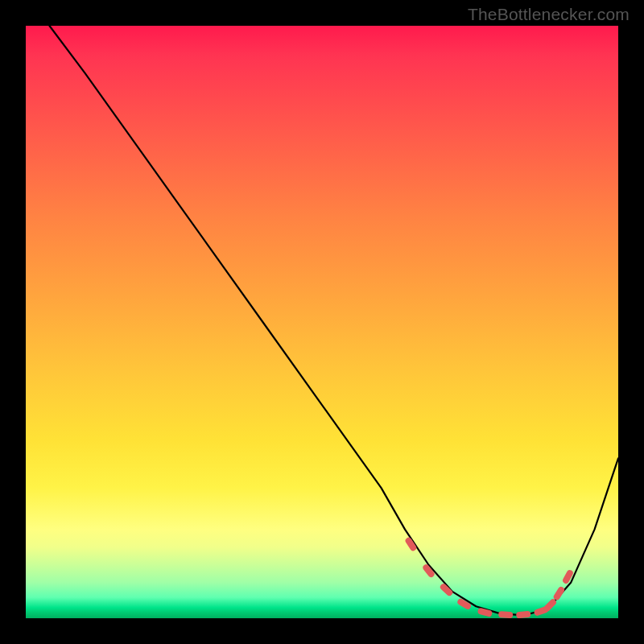  I want to click on watermark-text: TheBottlenecker.com, so click(549, 14).